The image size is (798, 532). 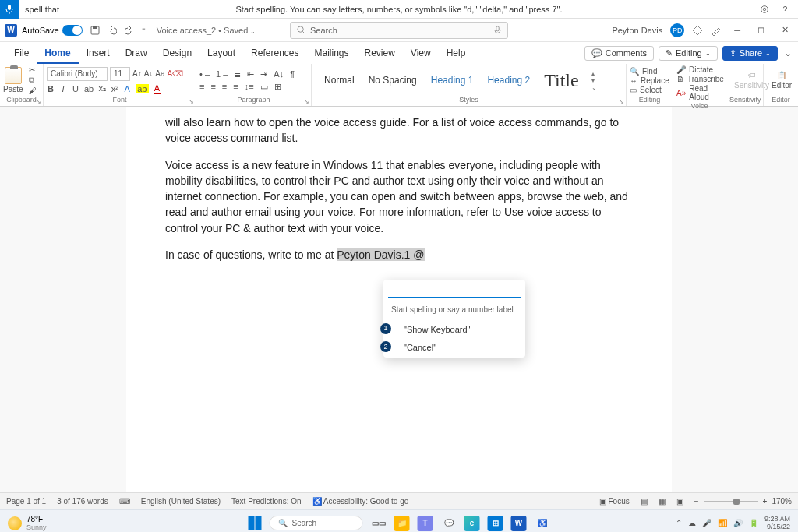 I want to click on read-aloud-button: A»Read Aloud, so click(x=700, y=93).